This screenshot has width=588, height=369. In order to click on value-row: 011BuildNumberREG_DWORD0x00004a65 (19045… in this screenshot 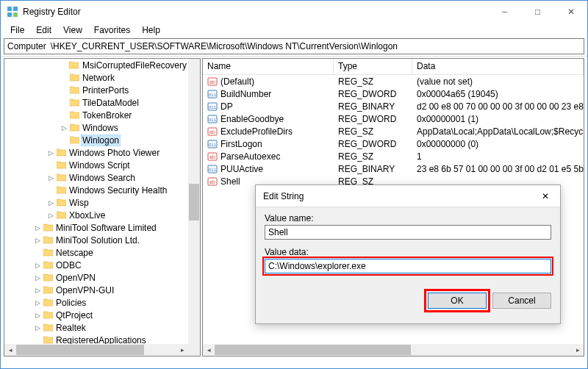, I will do `click(393, 94)`.